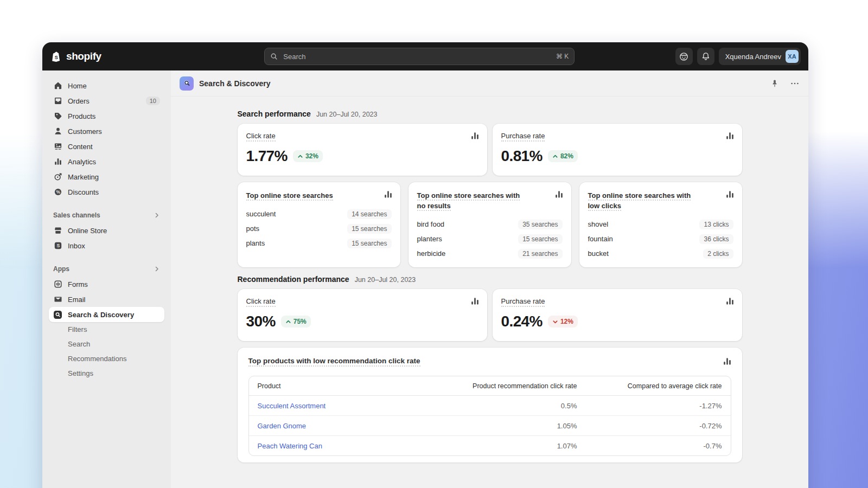  I want to click on sidebar-item-forms: Forms, so click(106, 284).